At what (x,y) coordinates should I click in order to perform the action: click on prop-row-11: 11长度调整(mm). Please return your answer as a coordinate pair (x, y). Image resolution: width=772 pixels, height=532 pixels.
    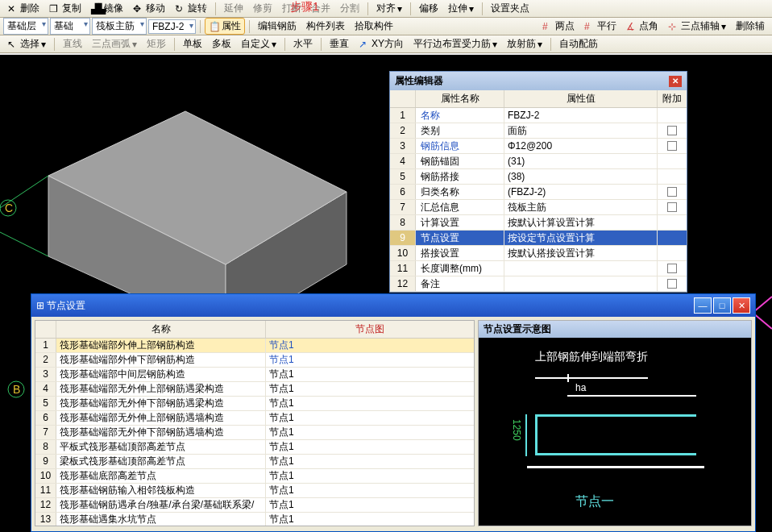
    Looking at the image, I should click on (538, 269).